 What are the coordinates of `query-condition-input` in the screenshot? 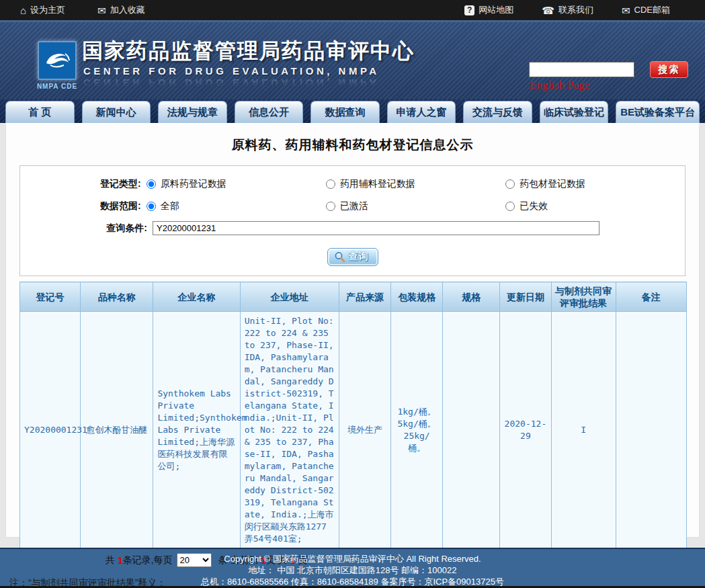 It's located at (376, 228).